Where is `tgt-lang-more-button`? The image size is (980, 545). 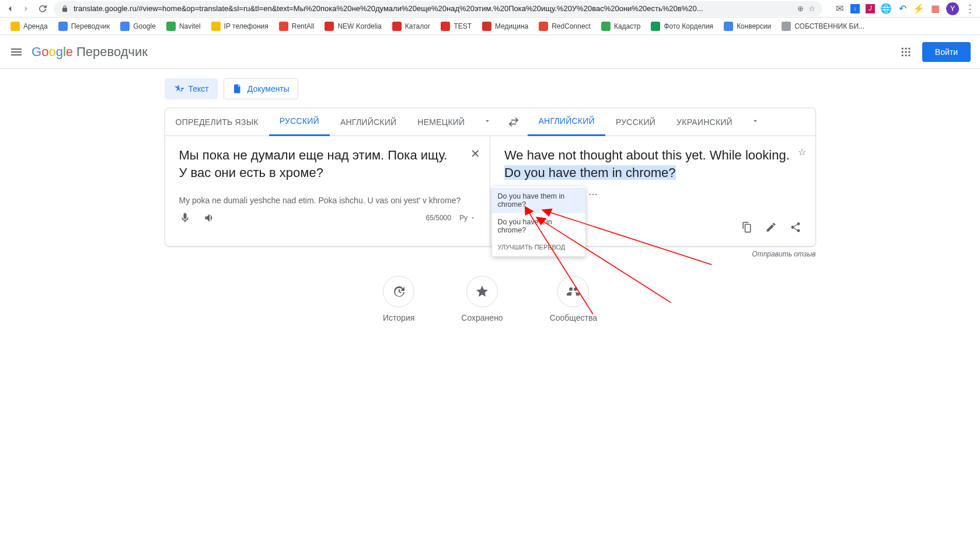 tgt-lang-more-button is located at coordinates (755, 122).